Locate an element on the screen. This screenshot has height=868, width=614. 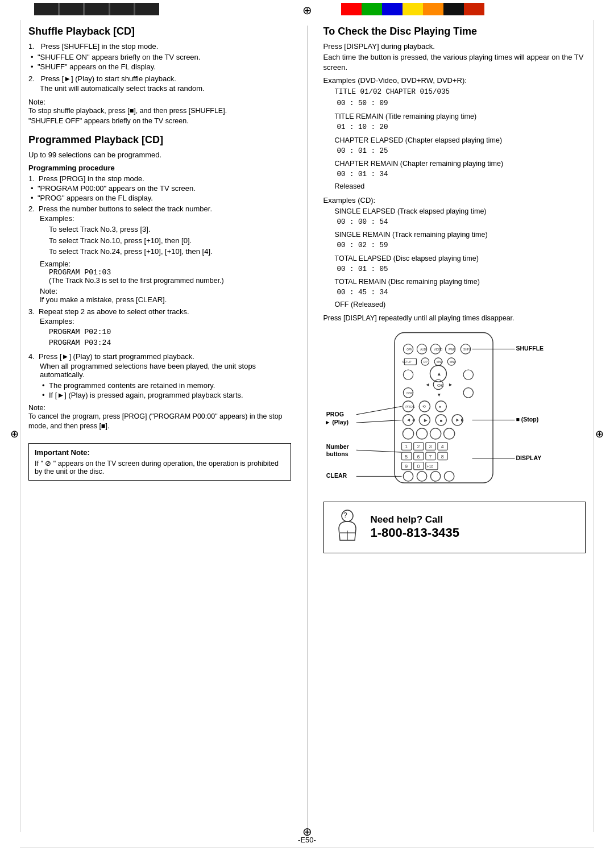
right-intro1: Press [DISPLAY] during playback. is located at coordinates (455, 47).